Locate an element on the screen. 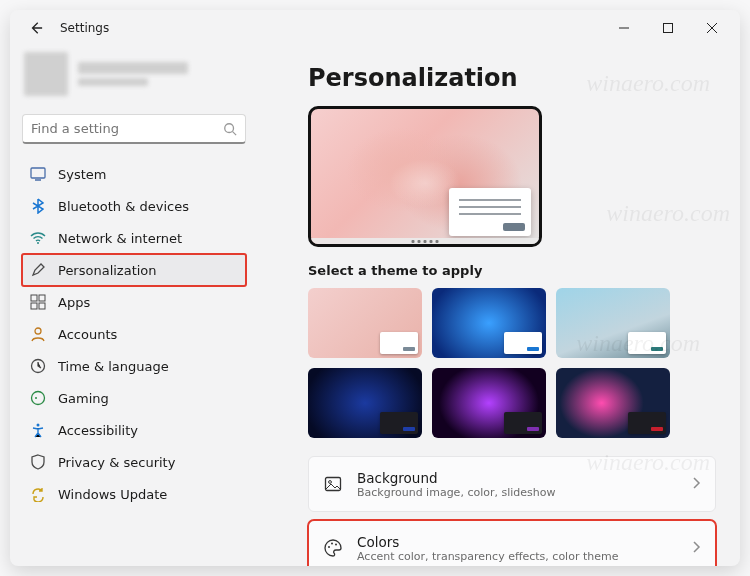 The height and width of the screenshot is (576, 750). sidebar-item-bluetooth: Bluetooth & devices is located at coordinates (134, 206).